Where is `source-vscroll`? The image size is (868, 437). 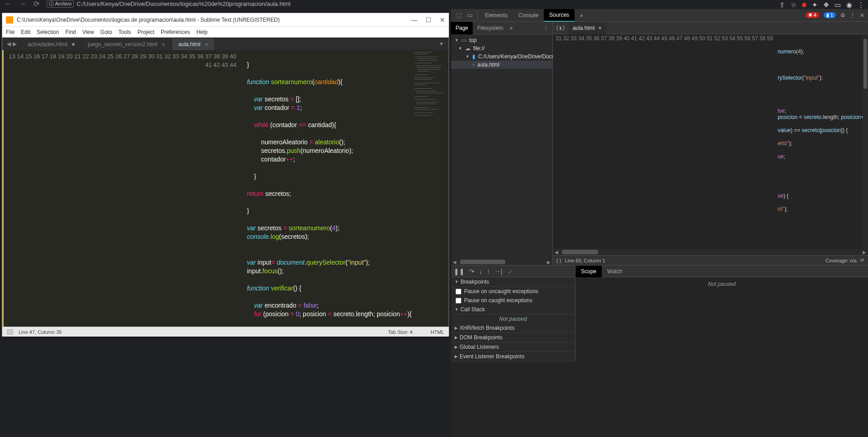 source-vscroll is located at coordinates (865, 142).